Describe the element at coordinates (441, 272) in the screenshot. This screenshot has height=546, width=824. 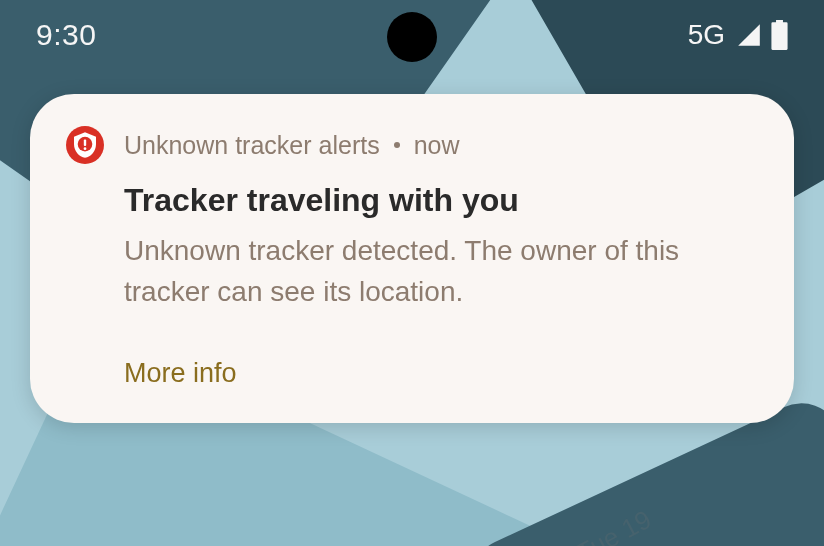
I see `notification-text: Unknown tracker detected. The owner of t…` at that location.